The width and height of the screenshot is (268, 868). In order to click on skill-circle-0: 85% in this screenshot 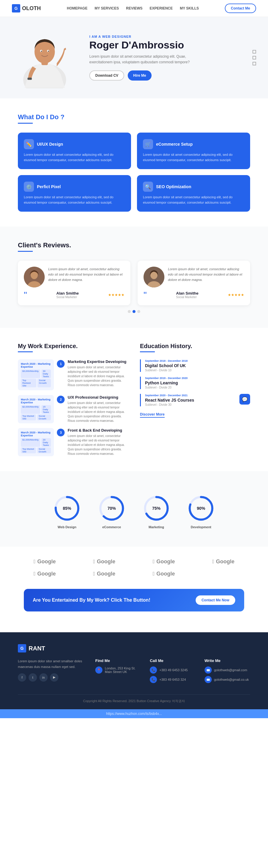, I will do `click(67, 508)`.